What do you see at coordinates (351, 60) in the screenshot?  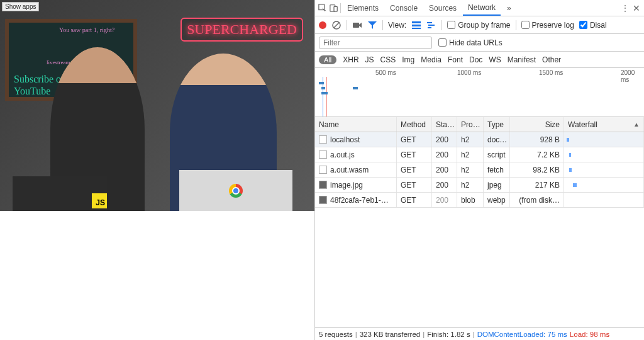 I see `type-xhr: XHR` at bounding box center [351, 60].